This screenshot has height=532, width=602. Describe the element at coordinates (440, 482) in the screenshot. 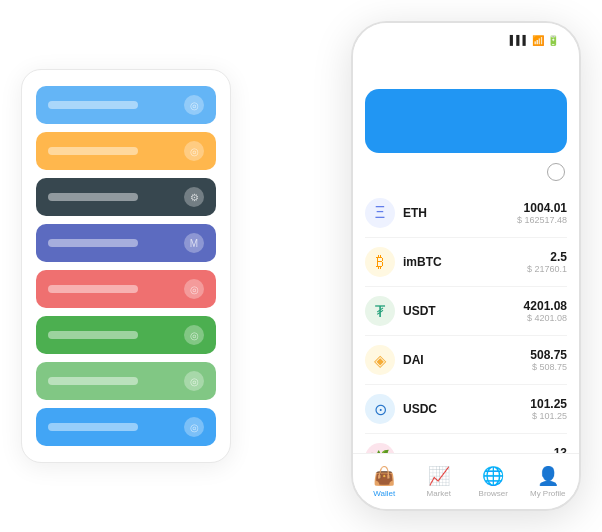

I see `nav-item-market: 📈Market` at that location.